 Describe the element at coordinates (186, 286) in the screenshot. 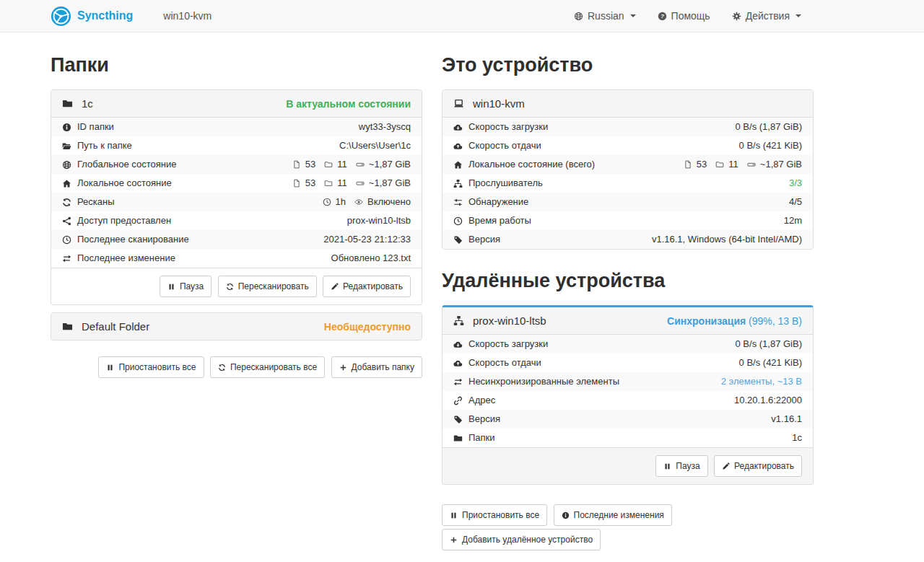

I see `pause-button: Пауза` at that location.